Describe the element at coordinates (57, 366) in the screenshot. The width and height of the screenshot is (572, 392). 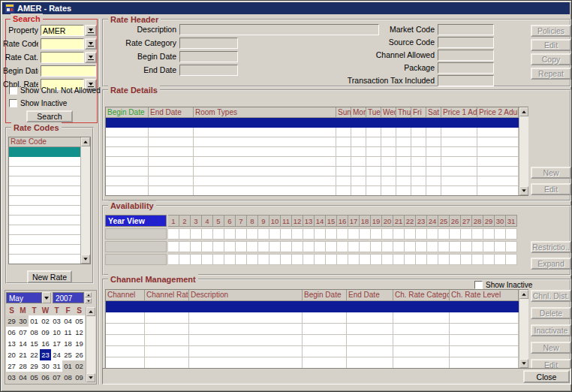
I see `calendar-day: 31` at that location.